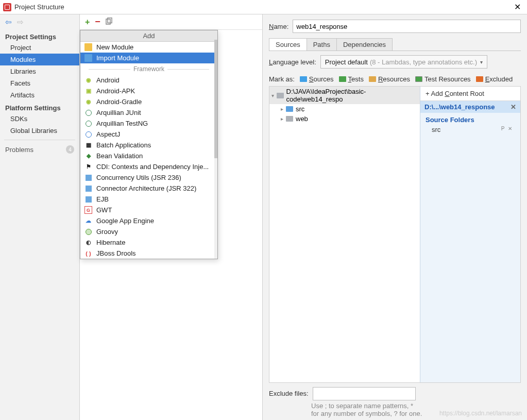 The height and width of the screenshot is (420, 527). Describe the element at coordinates (149, 134) in the screenshot. I see `popup-item-aspectj: AspectJ` at that location.